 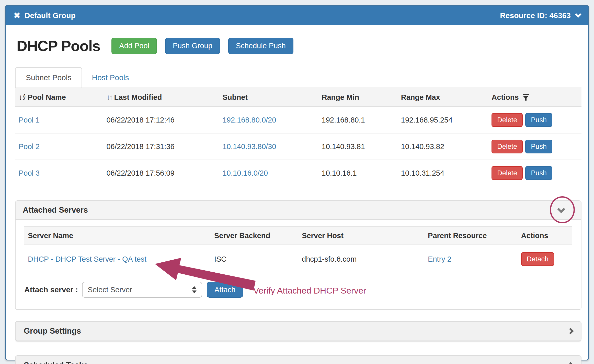 What do you see at coordinates (29, 173) in the screenshot?
I see `pool-link: Pool 3` at bounding box center [29, 173].